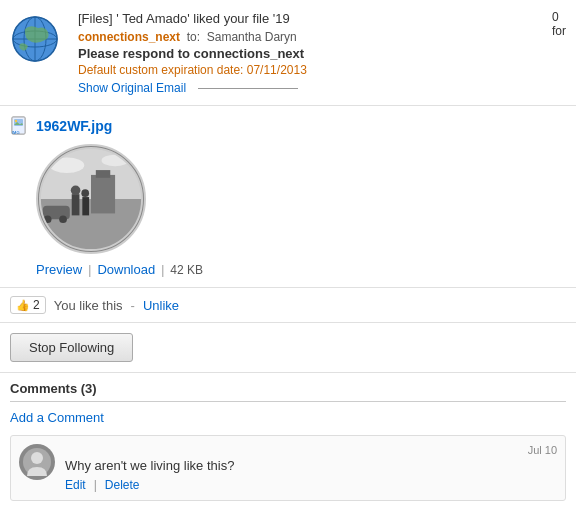 The image size is (576, 523). I want to click on unlike-link: Unlike, so click(161, 306).